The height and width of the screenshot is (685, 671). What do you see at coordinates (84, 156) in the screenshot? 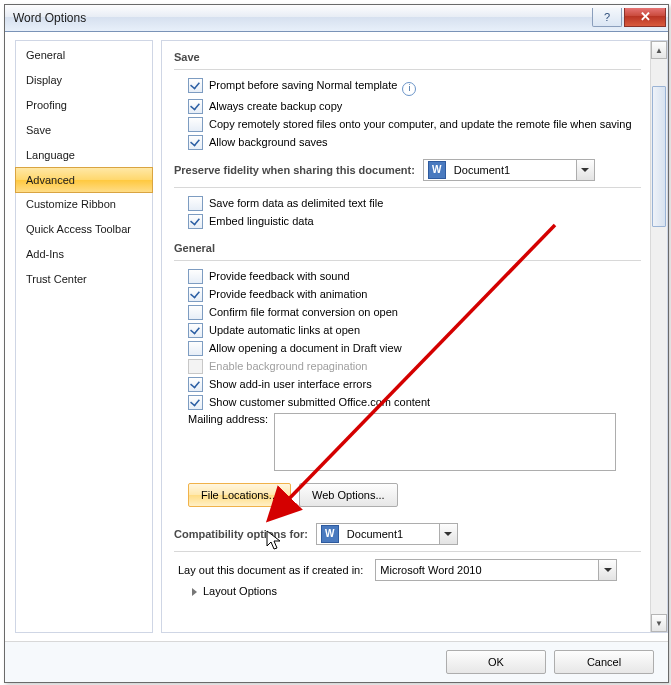
I see `sidebar-item-language: Language` at bounding box center [84, 156].